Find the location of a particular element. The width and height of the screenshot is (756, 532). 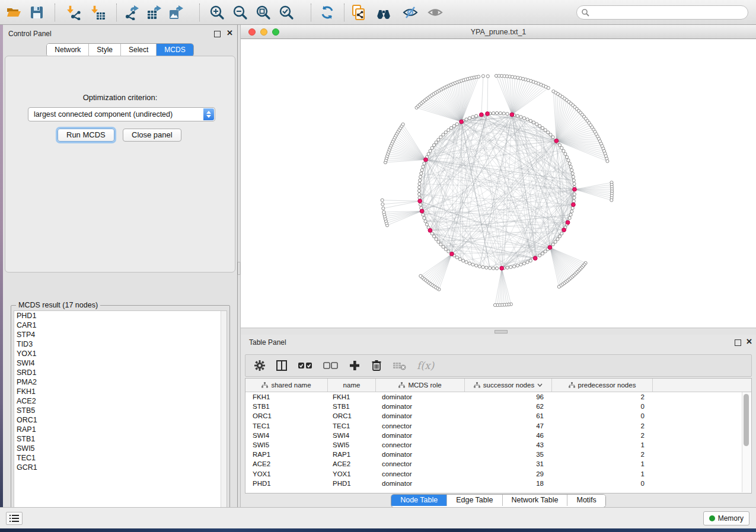

close-panel-button: Close panel is located at coordinates (152, 135).